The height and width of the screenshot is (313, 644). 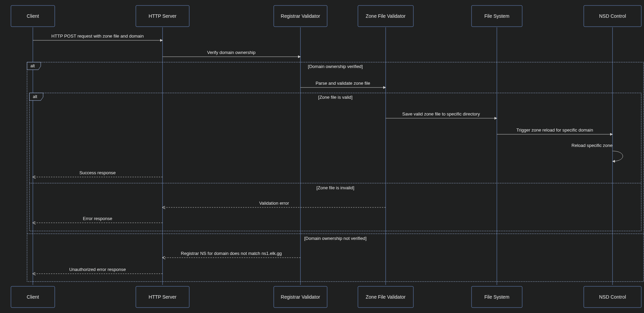 What do you see at coordinates (335, 239) in the screenshot?
I see `cond-domain-not-verified: [Domain ownership not verified]` at bounding box center [335, 239].